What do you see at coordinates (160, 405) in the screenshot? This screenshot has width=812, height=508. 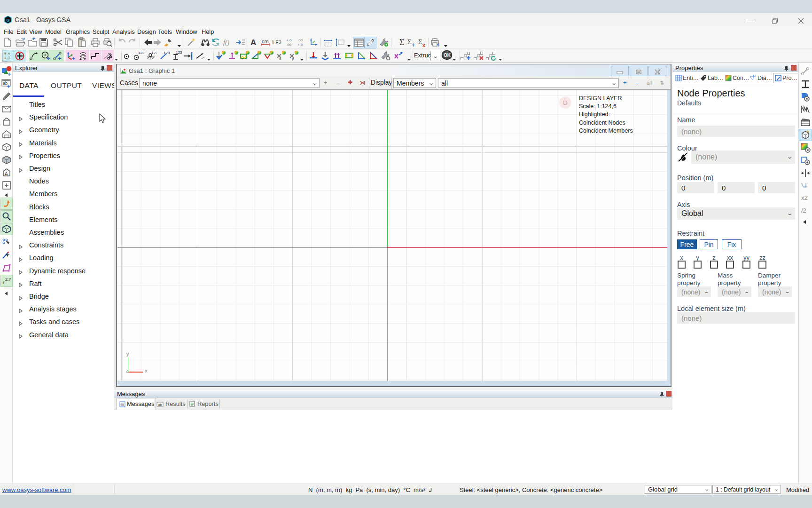 I see `svg-text: ab` at bounding box center [160, 405].